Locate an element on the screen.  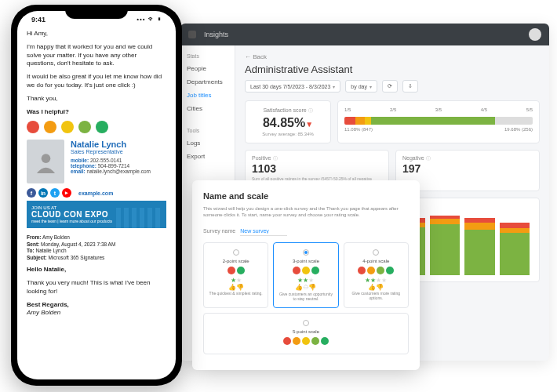
sig-mobile: 202-555-0141 is located at coordinates (106, 160).